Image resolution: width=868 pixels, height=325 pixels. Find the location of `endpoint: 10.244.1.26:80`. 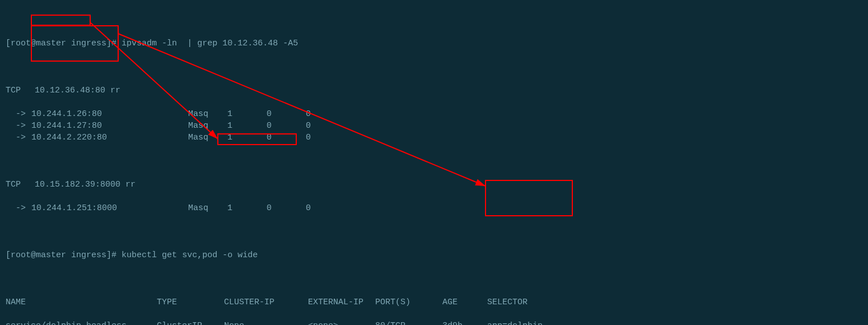

endpoint: 10.244.1.26:80 is located at coordinates (110, 114).